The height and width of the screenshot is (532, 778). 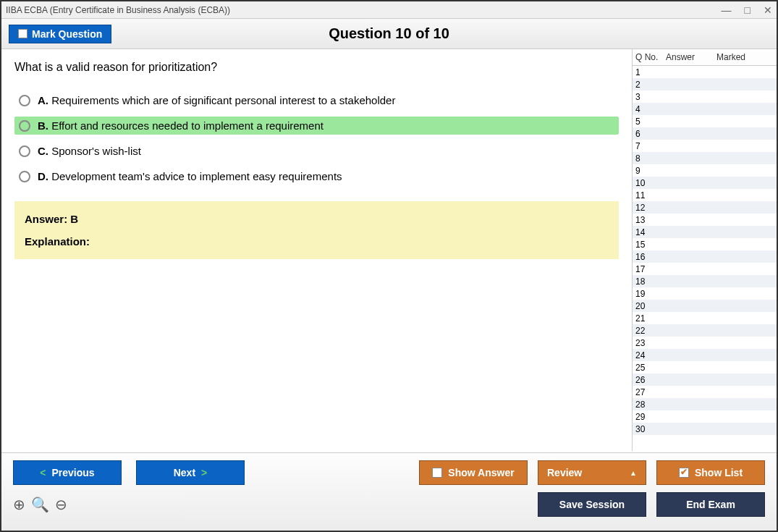 What do you see at coordinates (705, 392) in the screenshot?
I see `question-row: 27` at bounding box center [705, 392].